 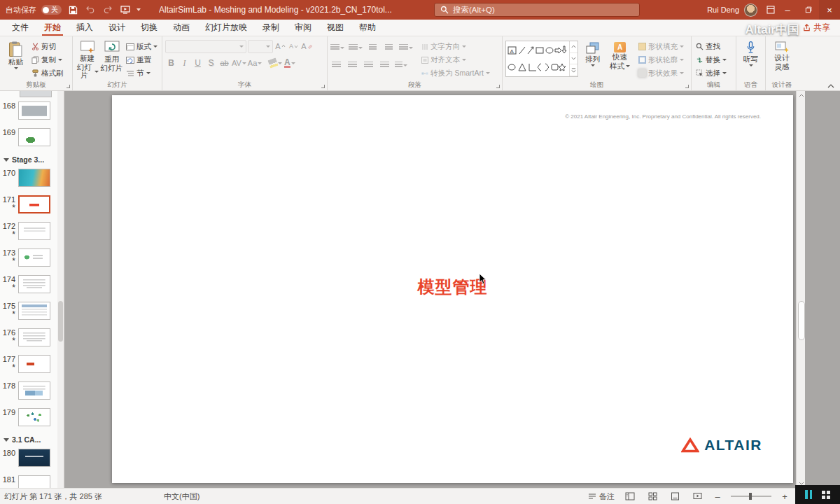 I want to click on clear-formatting-button: A, so click(x=307, y=46).